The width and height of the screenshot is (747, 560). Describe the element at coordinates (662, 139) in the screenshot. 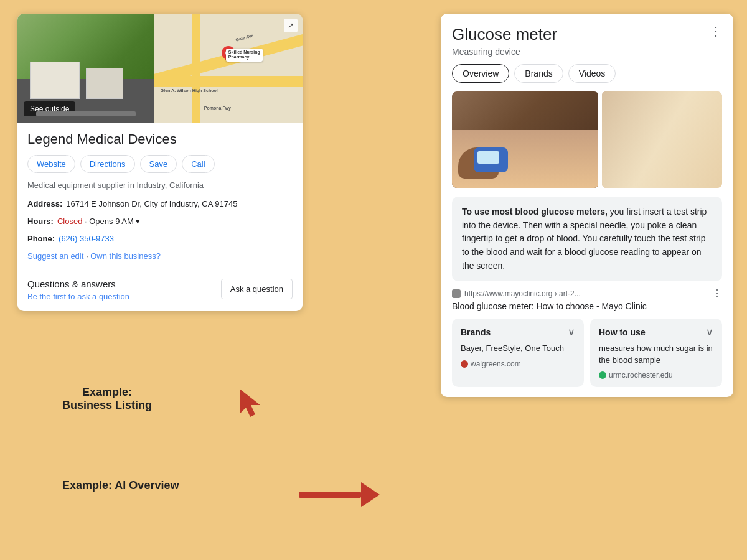

I see `image-finger-prick` at that location.